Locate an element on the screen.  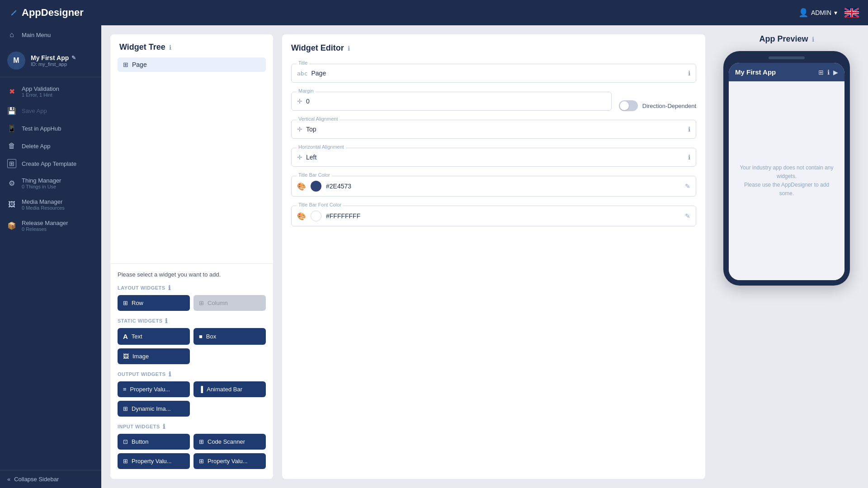
horizontal-align-select: Left Center Right is located at coordinates (495, 157).